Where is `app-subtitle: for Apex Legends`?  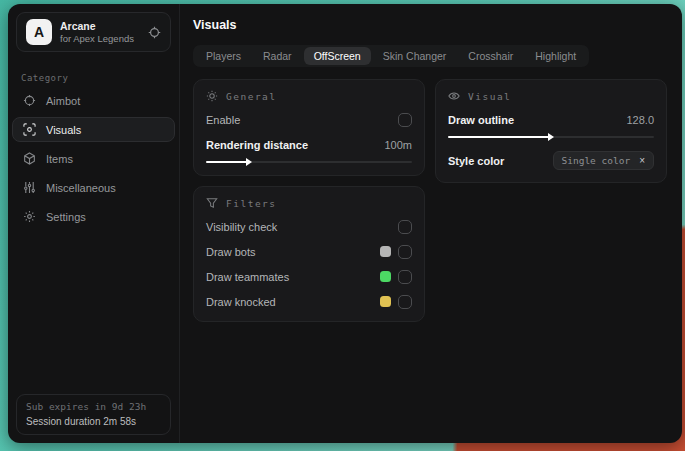 app-subtitle: for Apex Legends is located at coordinates (100, 39).